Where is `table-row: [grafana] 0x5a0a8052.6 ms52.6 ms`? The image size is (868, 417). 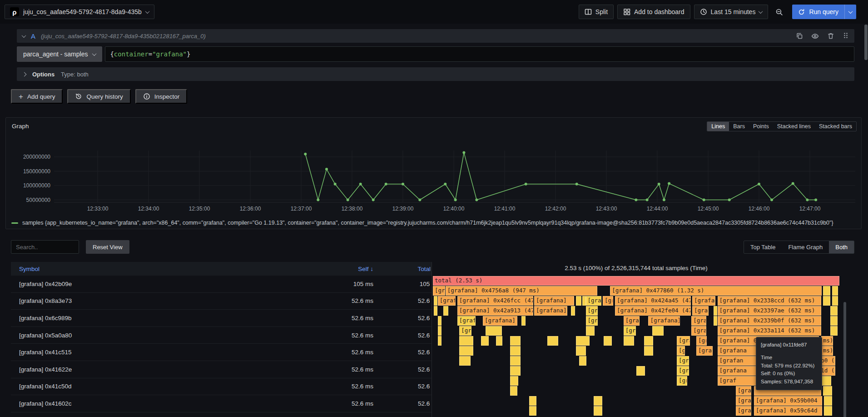
table-row: [grafana] 0x5a0a8052.6 ms52.6 ms is located at coordinates (222, 336).